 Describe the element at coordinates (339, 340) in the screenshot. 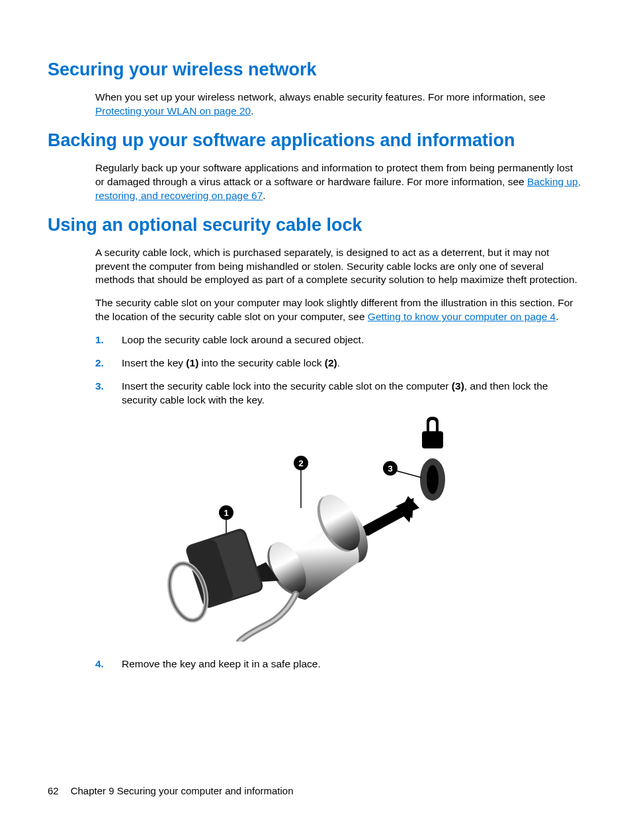

I see `step-1: 1. Loop the security cable lock around a…` at that location.